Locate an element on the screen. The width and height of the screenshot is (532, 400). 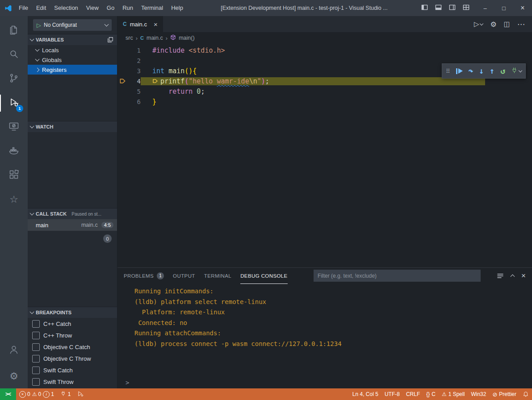
call-stack-section-header: CALL STACK Paused on st... is located at coordinates (72, 213).